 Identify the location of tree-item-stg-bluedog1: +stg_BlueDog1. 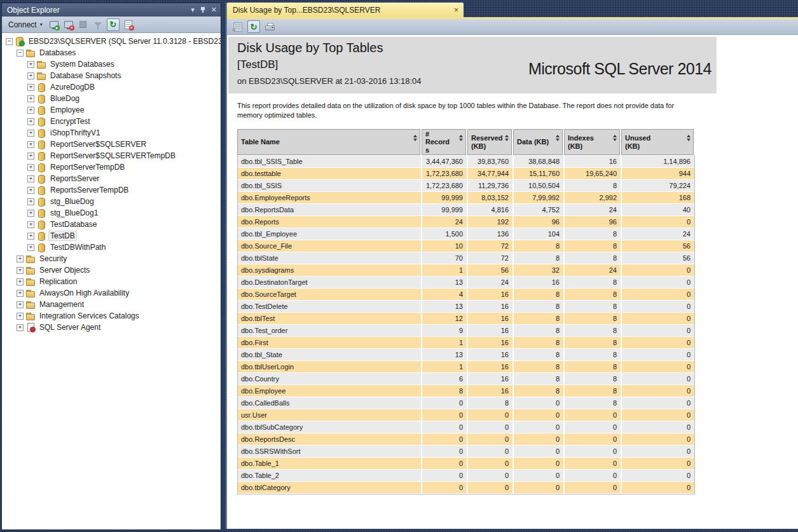
(111, 213).